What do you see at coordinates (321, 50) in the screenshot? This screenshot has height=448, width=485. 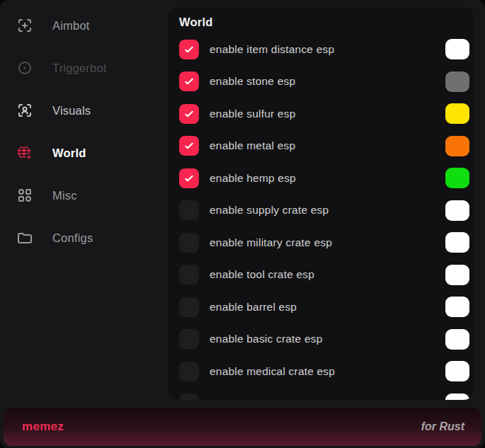 I see `checkbox-row: enable item distance esp` at bounding box center [321, 50].